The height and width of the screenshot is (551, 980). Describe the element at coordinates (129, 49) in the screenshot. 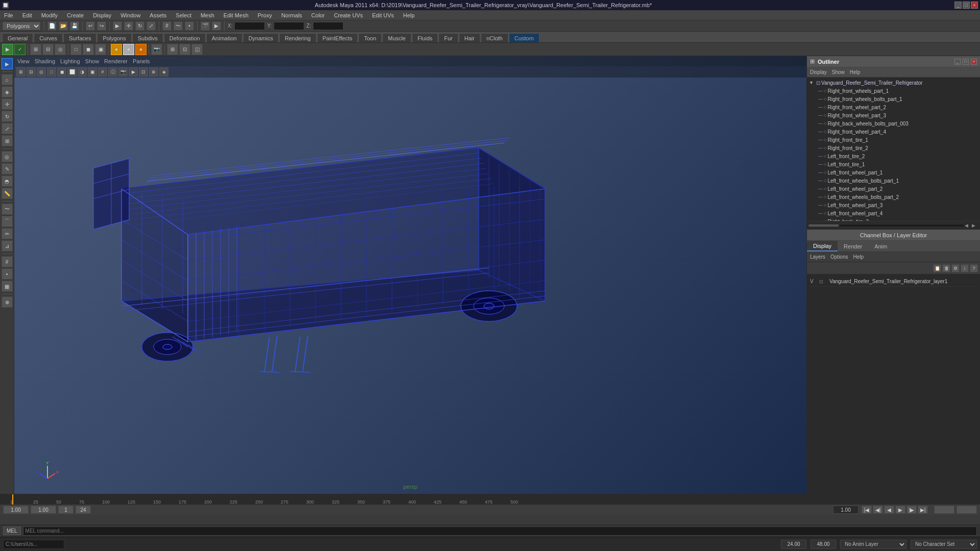

I see `light2-btn: ●` at that location.